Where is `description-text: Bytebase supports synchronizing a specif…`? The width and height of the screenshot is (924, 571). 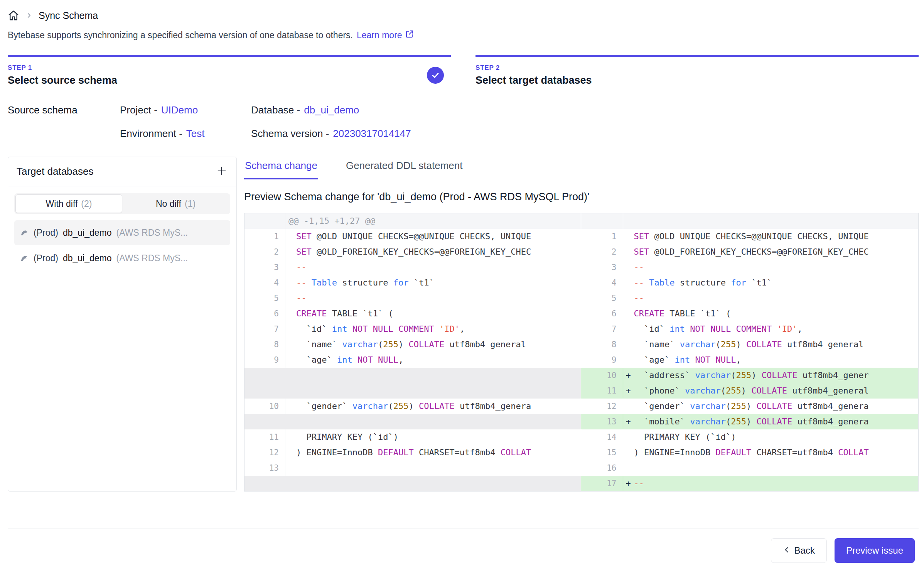 description-text: Bytebase supports synchronizing a specif… is located at coordinates (180, 35).